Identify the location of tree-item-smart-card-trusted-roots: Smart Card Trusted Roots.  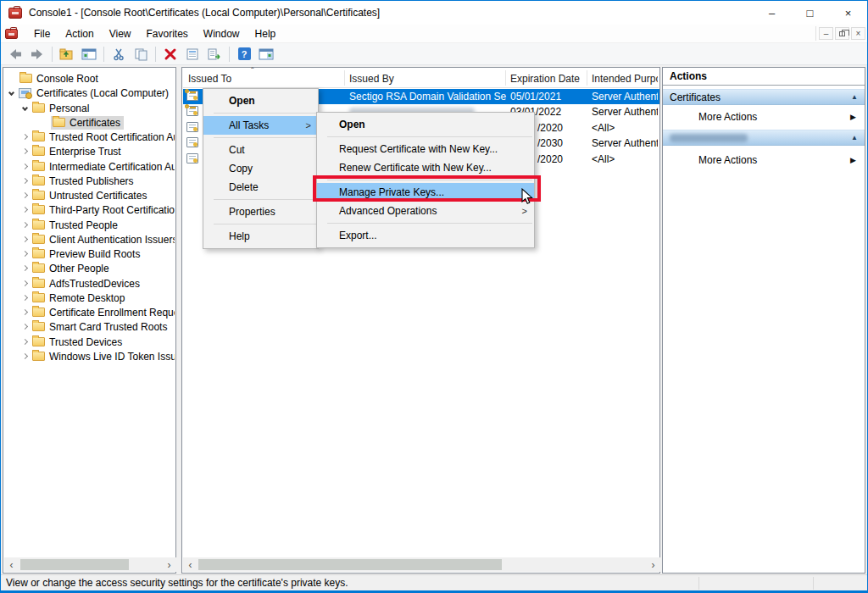
(90, 327).